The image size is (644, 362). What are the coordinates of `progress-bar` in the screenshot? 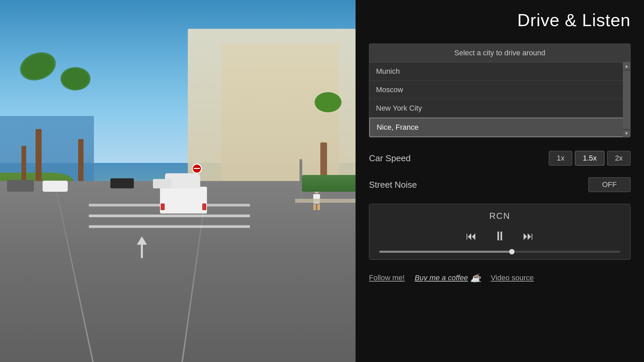 It's located at (500, 252).